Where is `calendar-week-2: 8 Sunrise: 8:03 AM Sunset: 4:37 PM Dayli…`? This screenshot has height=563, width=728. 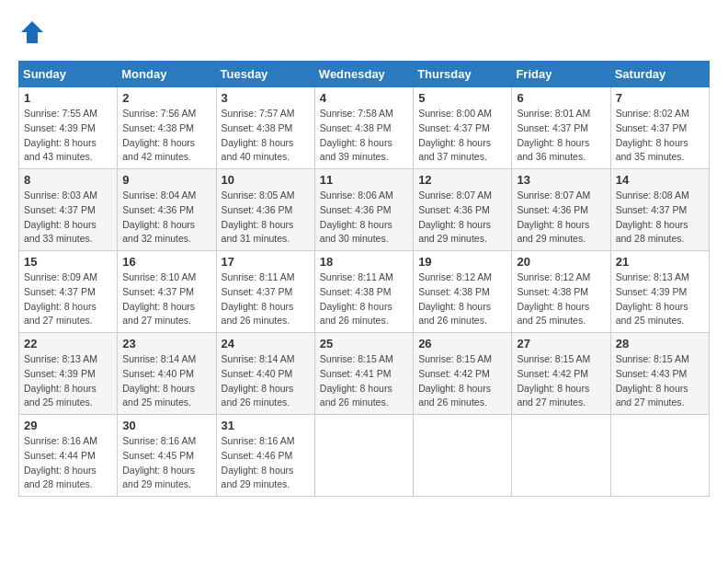
calendar-week-2: 8 Sunrise: 8:03 AM Sunset: 4:37 PM Dayli… is located at coordinates (364, 210).